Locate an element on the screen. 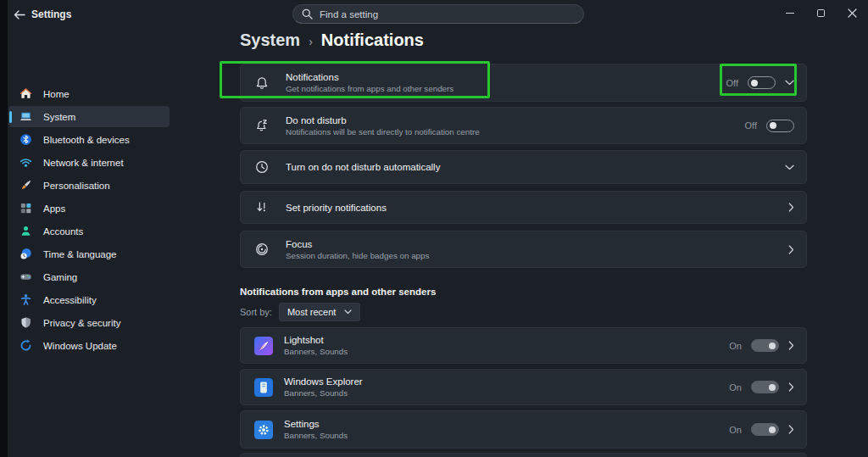  sort-by-label: Sort by: is located at coordinates (256, 312).